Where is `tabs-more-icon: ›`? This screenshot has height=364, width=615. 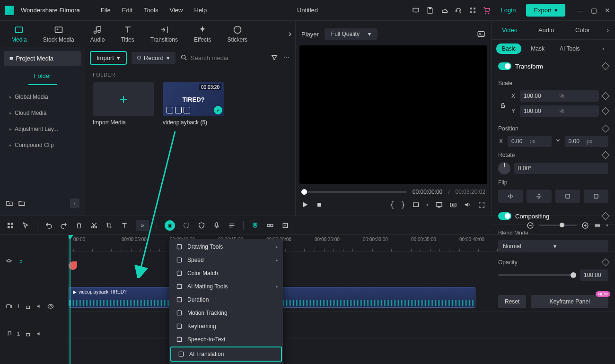
tabs-more-icon: › is located at coordinates (290, 34).